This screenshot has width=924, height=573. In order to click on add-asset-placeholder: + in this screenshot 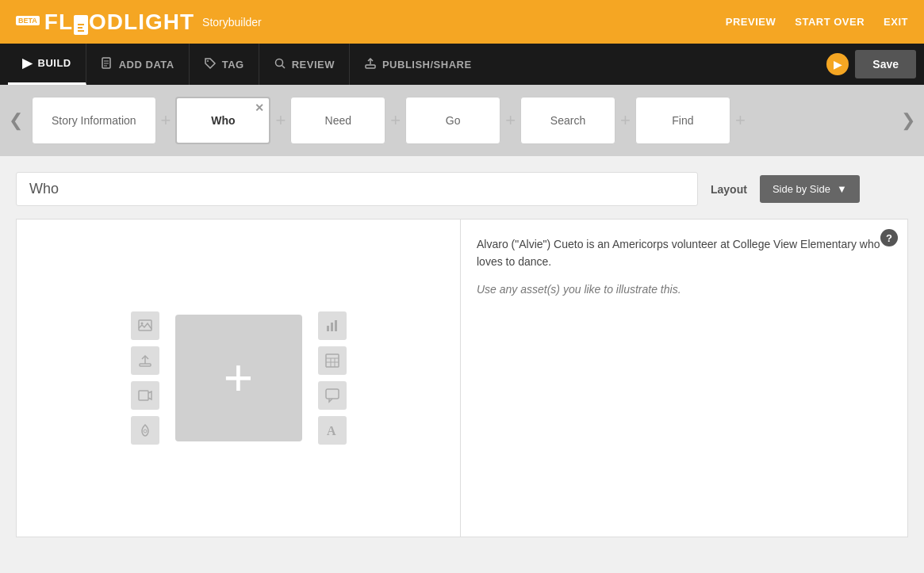, I will do `click(239, 378)`.